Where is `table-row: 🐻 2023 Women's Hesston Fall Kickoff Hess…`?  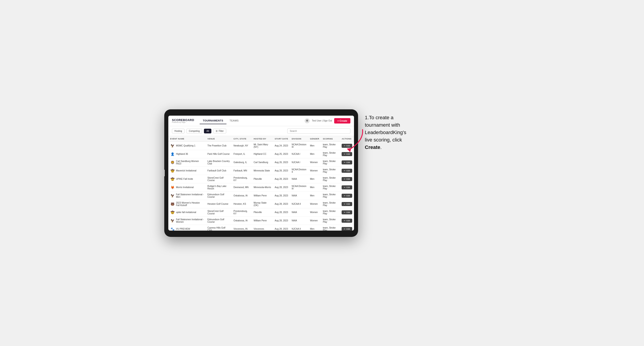 table-row: 🐻 2023 Women's Hesston Fall Kickoff Hess… is located at coordinates (261, 204).